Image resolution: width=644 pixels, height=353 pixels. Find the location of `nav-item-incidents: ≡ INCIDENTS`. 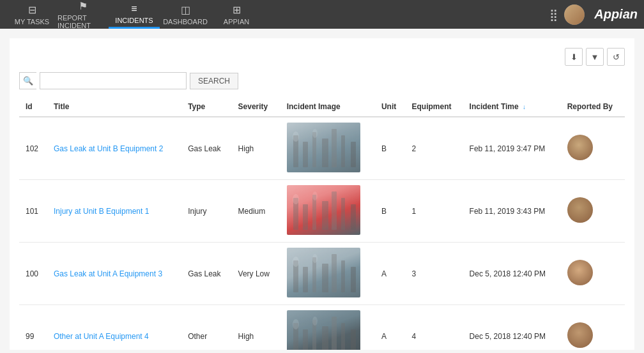

nav-item-incidents: ≡ INCIDENTS is located at coordinates (134, 14).